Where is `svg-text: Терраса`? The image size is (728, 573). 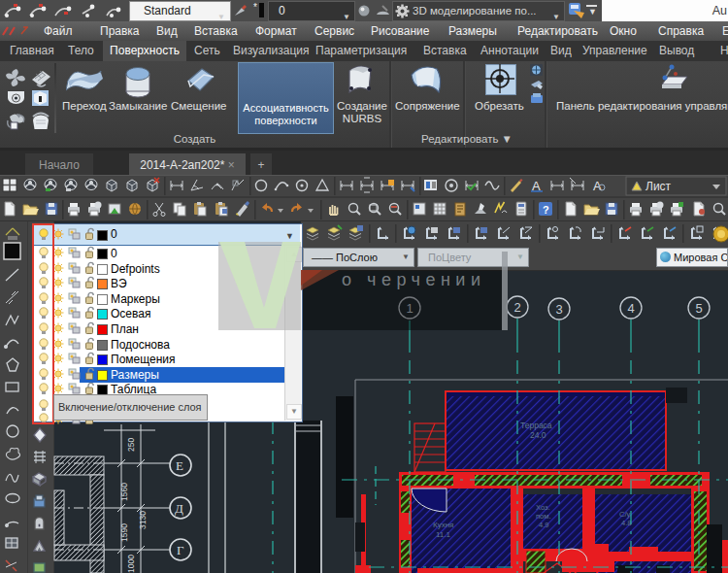 svg-text: Терраса is located at coordinates (536, 425).